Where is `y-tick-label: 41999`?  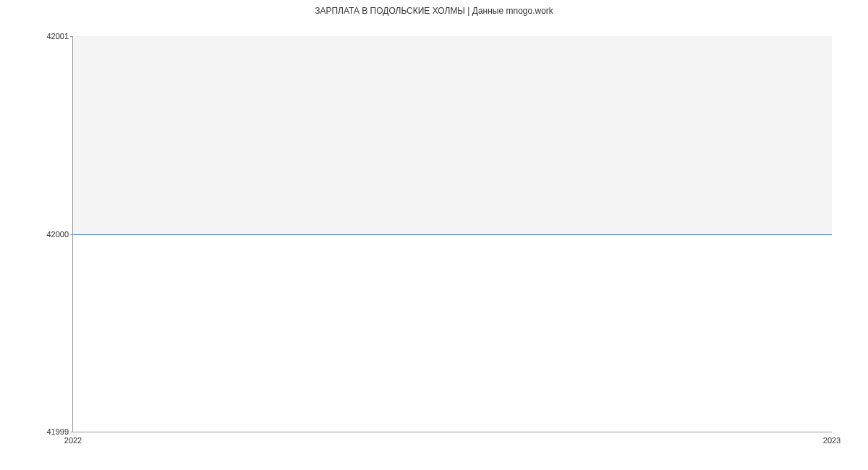 y-tick-label: 41999 is located at coordinates (58, 432).